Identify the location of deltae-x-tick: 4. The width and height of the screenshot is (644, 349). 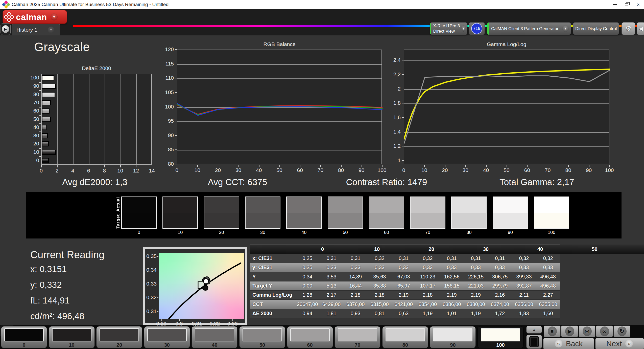
(73, 171).